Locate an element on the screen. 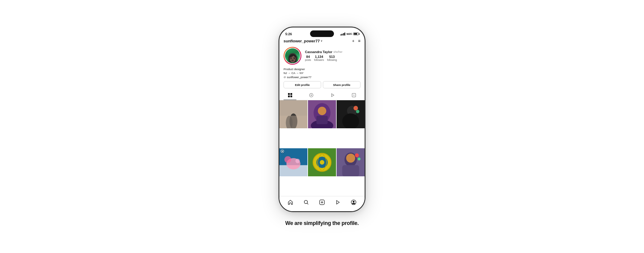  tab-bar is located at coordinates (322, 95).